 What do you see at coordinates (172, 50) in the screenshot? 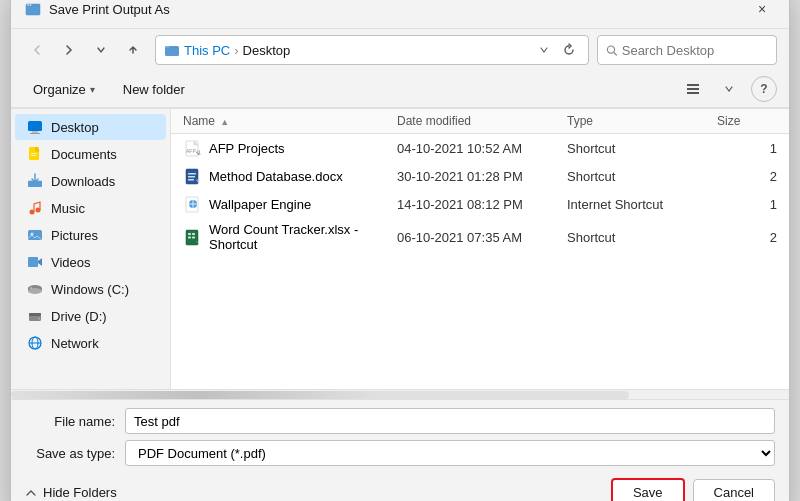
I see `folder-icon` at bounding box center [172, 50].